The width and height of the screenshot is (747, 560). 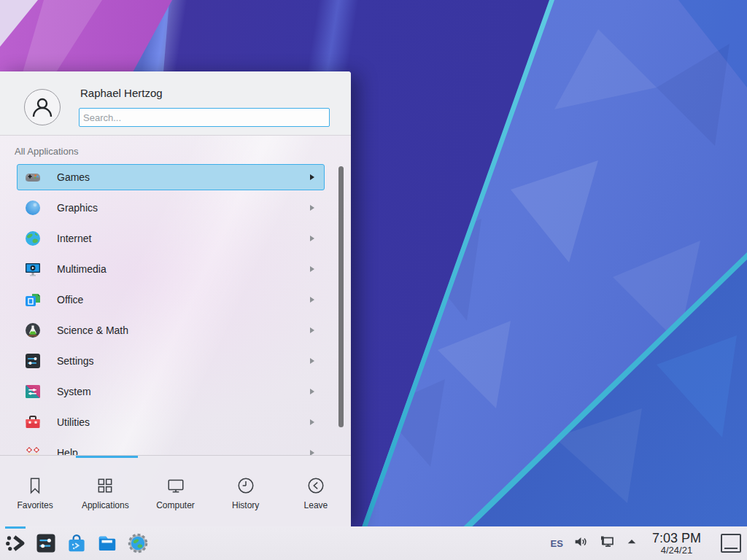 What do you see at coordinates (138, 543) in the screenshot?
I see `web-browser-button` at bounding box center [138, 543].